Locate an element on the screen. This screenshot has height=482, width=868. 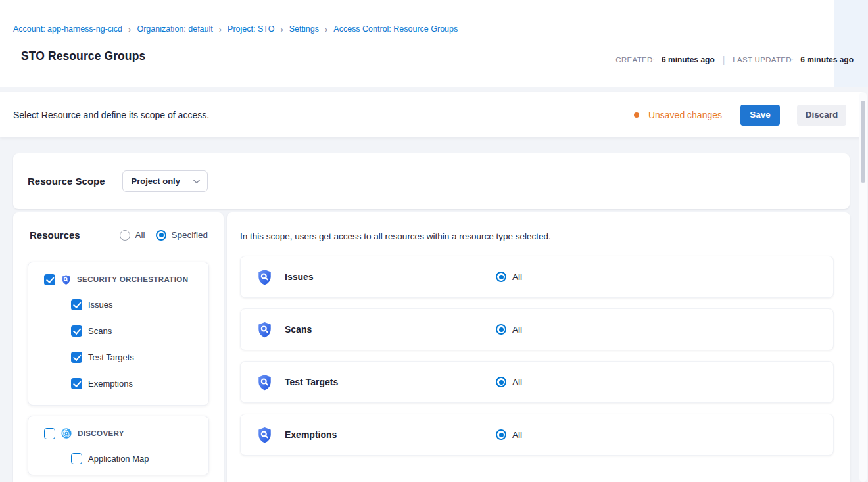
breadcrumb-organization-link: Organization: default is located at coordinates (175, 29).